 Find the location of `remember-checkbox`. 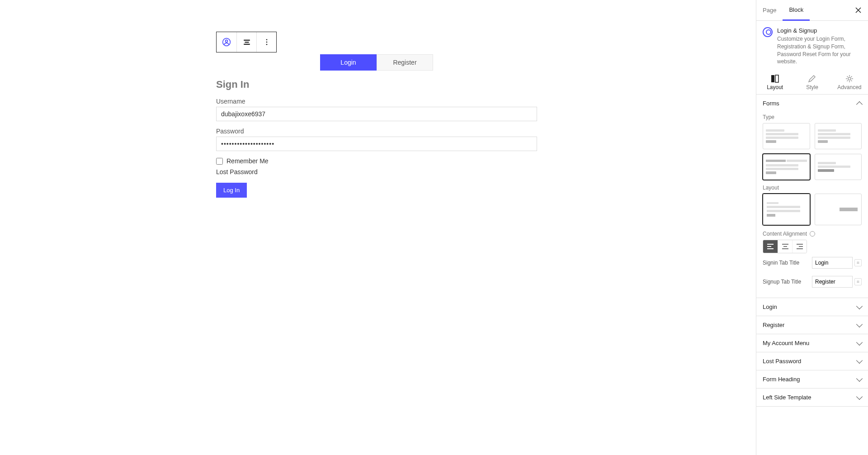

remember-checkbox is located at coordinates (220, 161).